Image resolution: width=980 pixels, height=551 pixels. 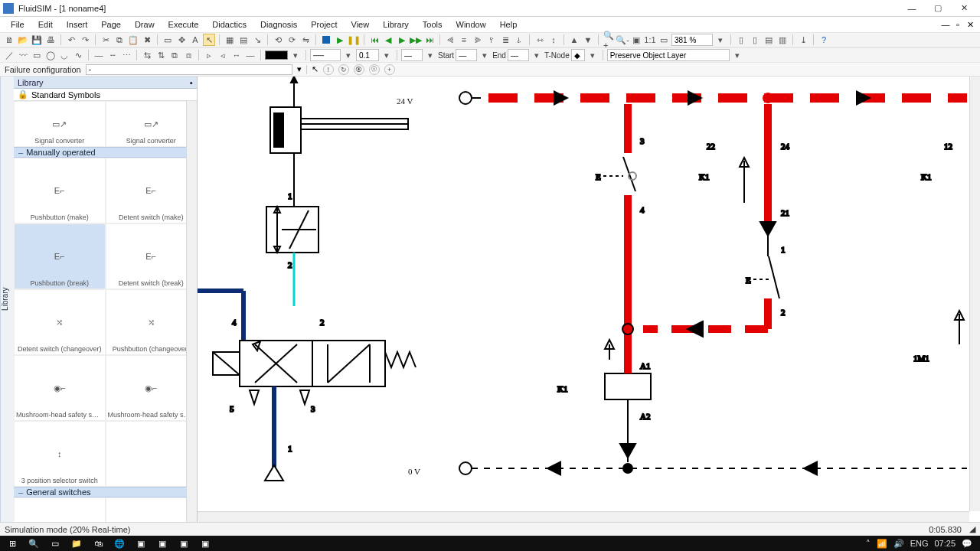 I want to click on lib-item: ⤭Detent switch (changeover), so click(x=60, y=322).